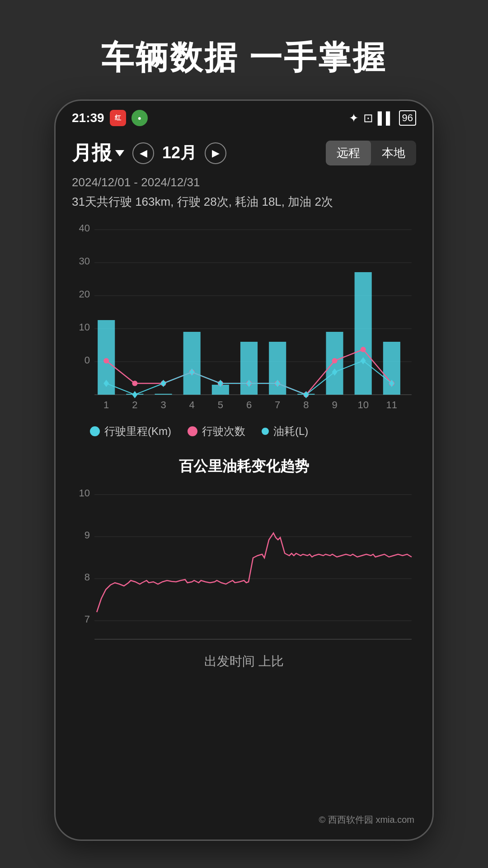  What do you see at coordinates (371, 153) in the screenshot?
I see `toggle-group: 远程 本地` at bounding box center [371, 153].